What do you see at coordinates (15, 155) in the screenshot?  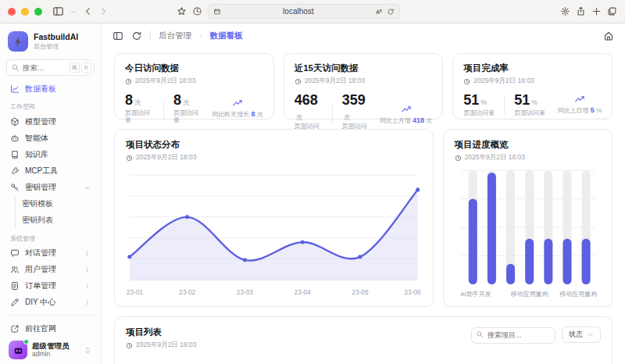 I see `book-icon` at bounding box center [15, 155].